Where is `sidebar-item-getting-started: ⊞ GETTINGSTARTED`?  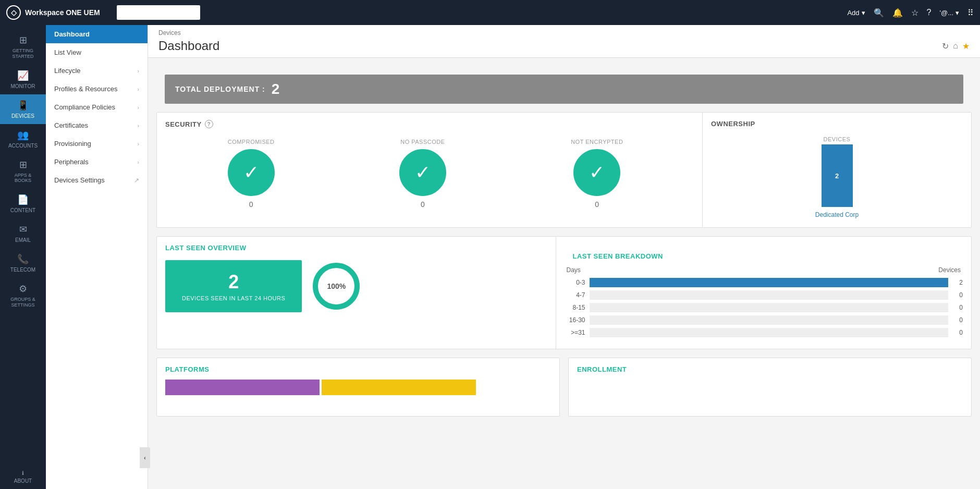 sidebar-item-getting-started: ⊞ GETTINGSTARTED is located at coordinates (23, 47).